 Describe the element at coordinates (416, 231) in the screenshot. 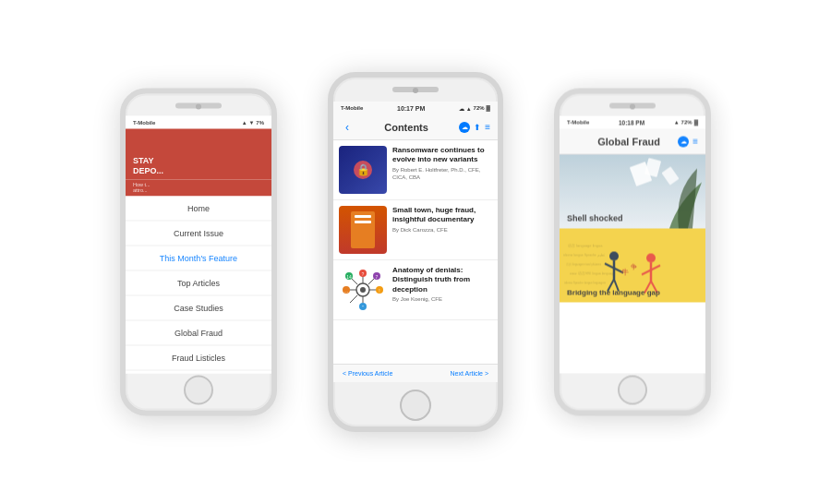

I see `article-item-fraud: Small town, huge fraud, insightful docum…` at that location.